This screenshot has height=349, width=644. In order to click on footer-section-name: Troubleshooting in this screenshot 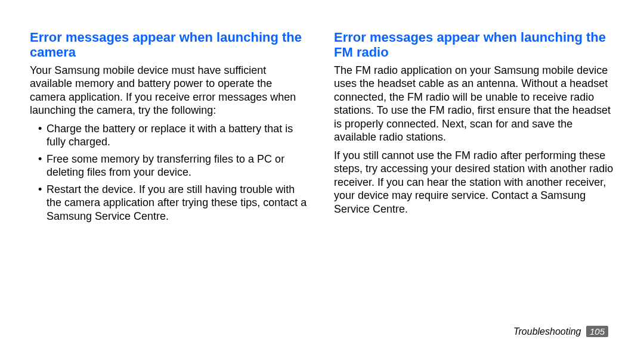, I will do `click(547, 331)`.